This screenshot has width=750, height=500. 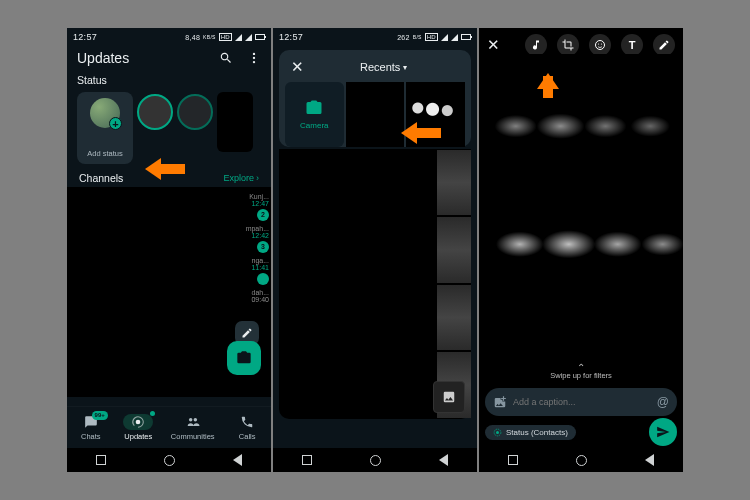 What do you see at coordinates (500, 402) in the screenshot?
I see `add-media-icon` at bounding box center [500, 402].